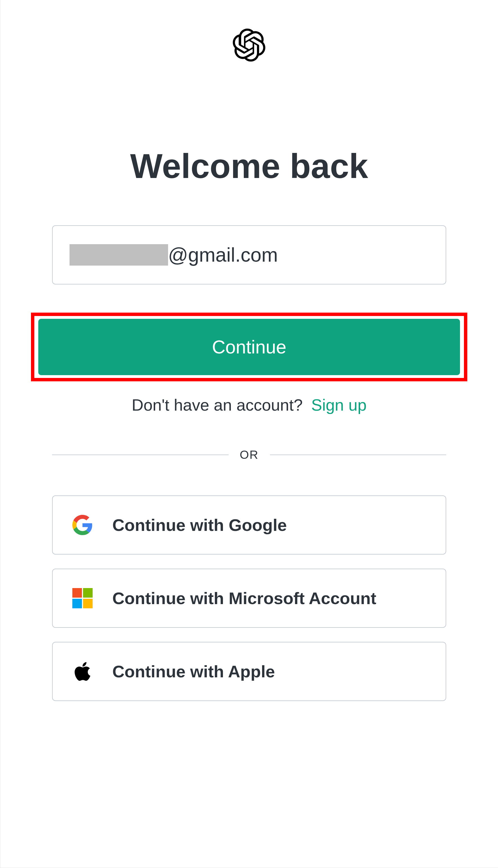 This screenshot has height=868, width=498. I want to click on microsoft-icon, so click(83, 598).